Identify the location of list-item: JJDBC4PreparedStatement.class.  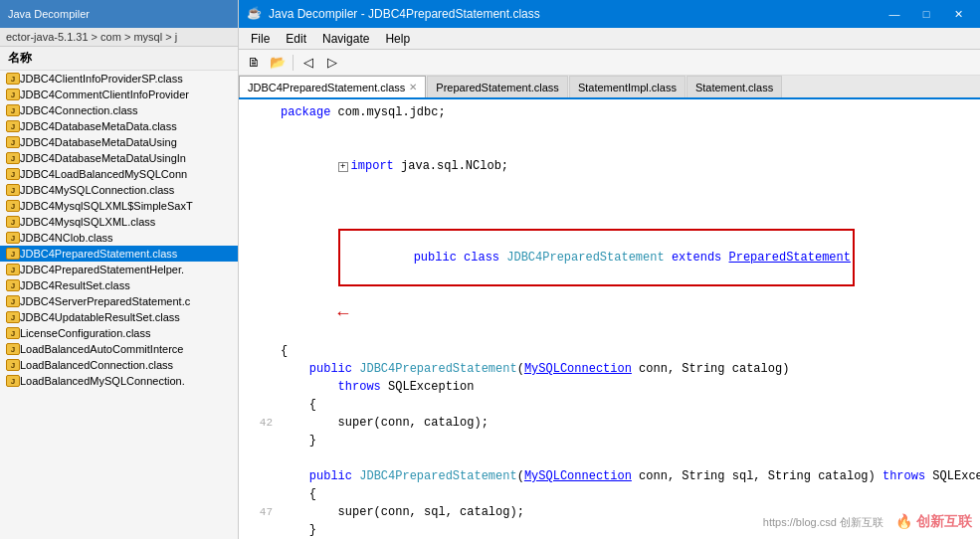
(119, 254).